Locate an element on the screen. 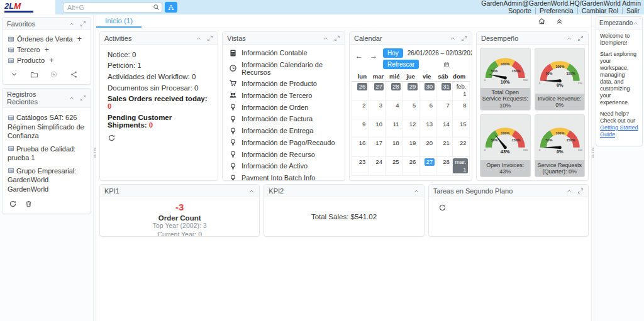 The image size is (644, 321). calendar-day: 17 is located at coordinates (377, 148).